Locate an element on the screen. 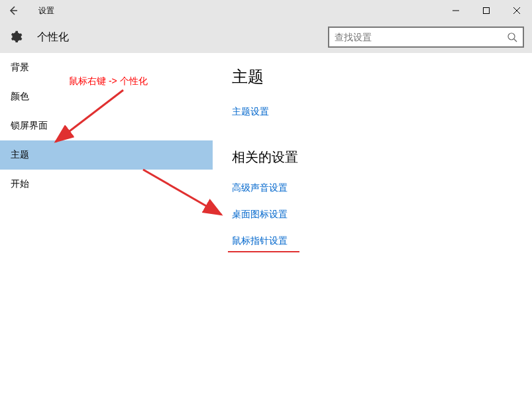  section-heading-related: 相关的设置 is located at coordinates (382, 158).